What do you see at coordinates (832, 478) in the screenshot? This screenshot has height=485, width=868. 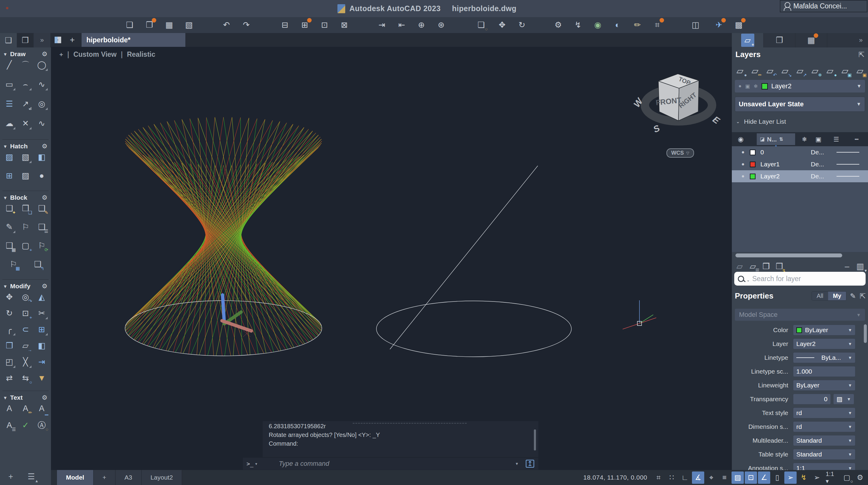 I see `annotation-scale-icon: 1:1 ▾` at bounding box center [832, 478].